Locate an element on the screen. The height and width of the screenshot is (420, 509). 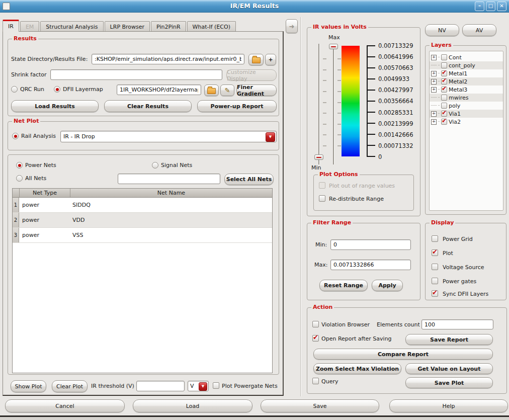
layermap-input is located at coordinates (159, 90).